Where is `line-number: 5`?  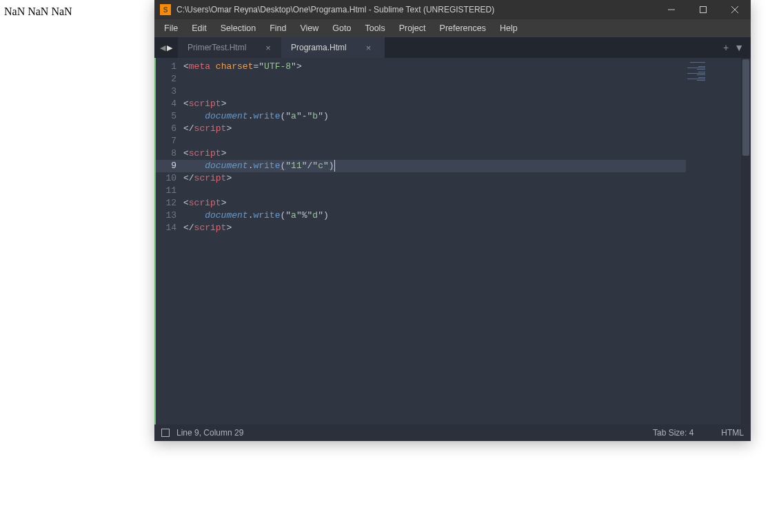
line-number: 5 is located at coordinates (170, 116).